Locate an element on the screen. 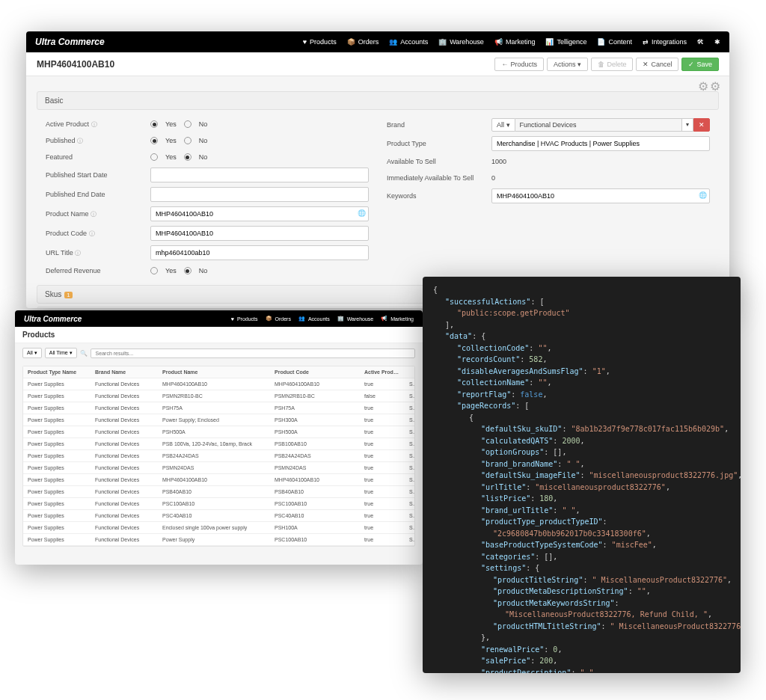 This screenshot has width=766, height=700. deferred-no-radio is located at coordinates (188, 271).